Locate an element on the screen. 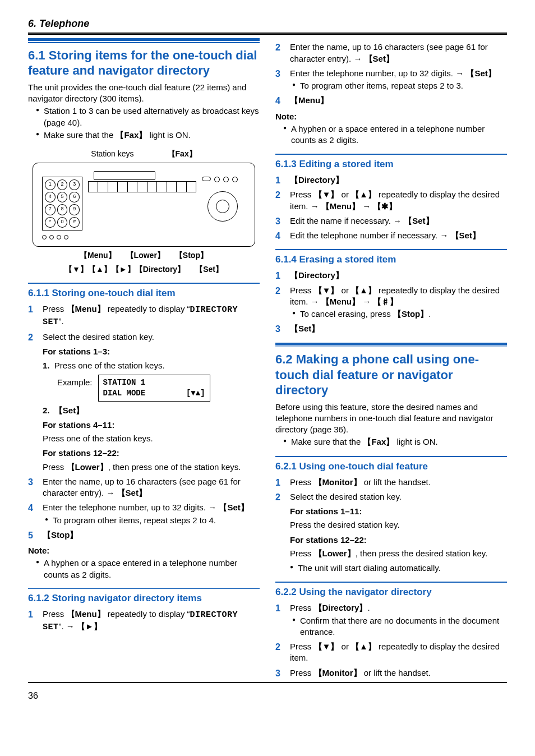 This screenshot has width=535, height=756. step-item: 3 Enter the telephone number, up to 32 d… is located at coordinates (391, 80).